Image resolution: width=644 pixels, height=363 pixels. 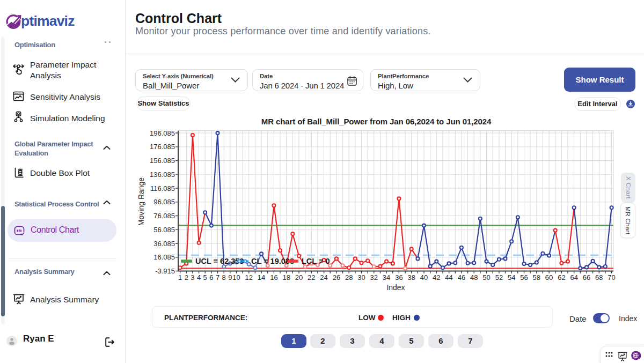 I want to click on svg-text: 42, so click(x=436, y=278).